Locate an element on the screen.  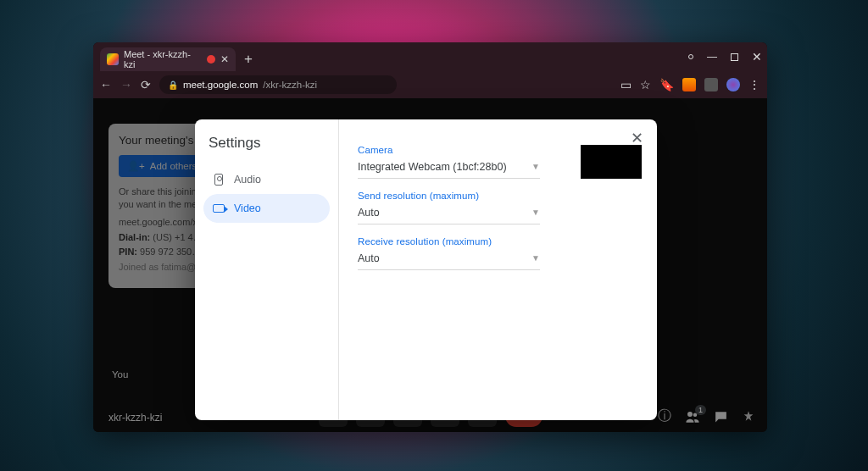
videocam-icon is located at coordinates (219, 208).